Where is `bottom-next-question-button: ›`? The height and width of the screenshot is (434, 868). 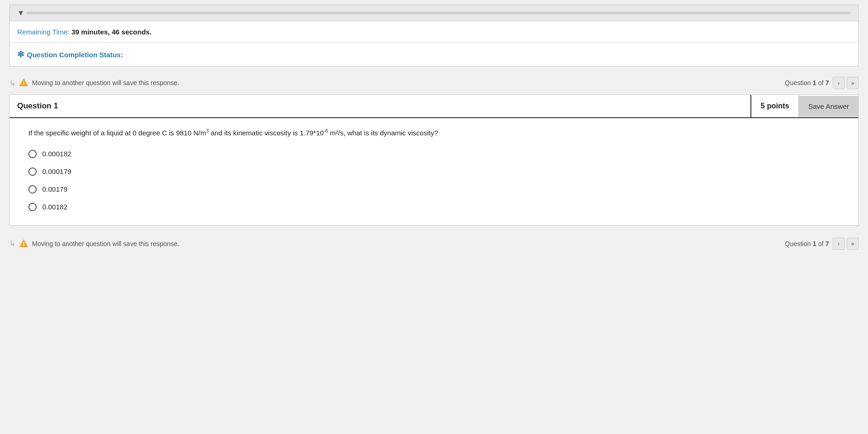 bottom-next-question-button: › is located at coordinates (839, 244).